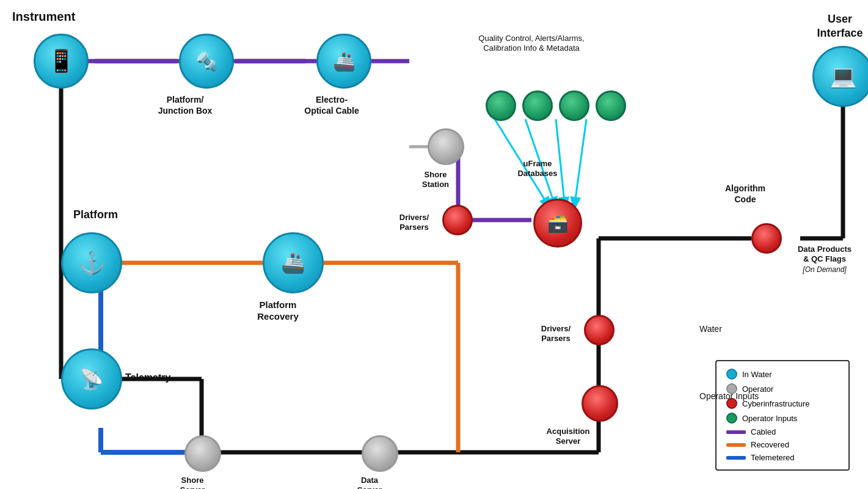 The width and height of the screenshot is (868, 489). I want to click on legend-cyan-circle, so click(732, 374).